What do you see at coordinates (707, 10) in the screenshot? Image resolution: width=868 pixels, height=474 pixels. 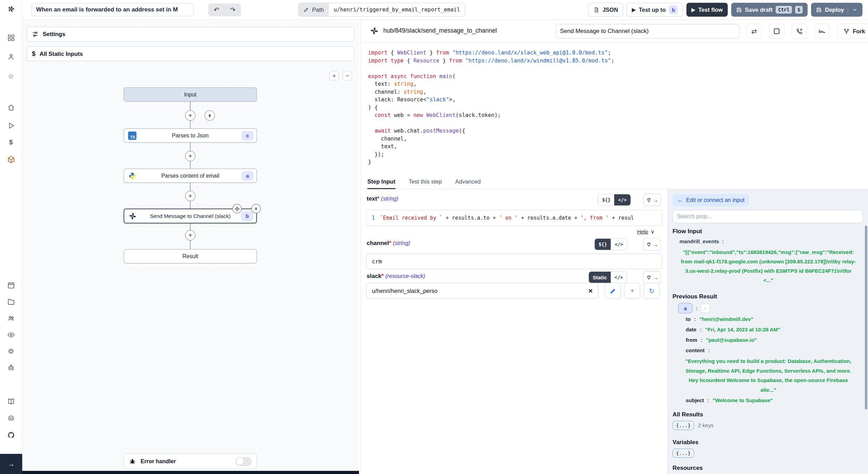 I see `test-flow-button: ▶ Test flow` at bounding box center [707, 10].